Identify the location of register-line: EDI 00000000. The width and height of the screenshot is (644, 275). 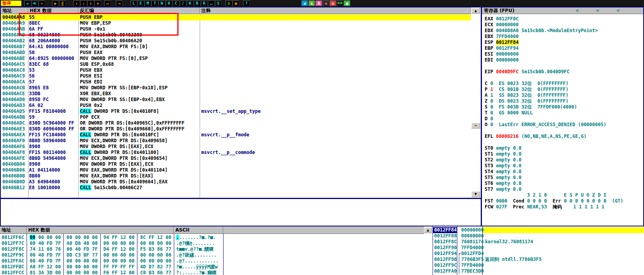
(502, 60).